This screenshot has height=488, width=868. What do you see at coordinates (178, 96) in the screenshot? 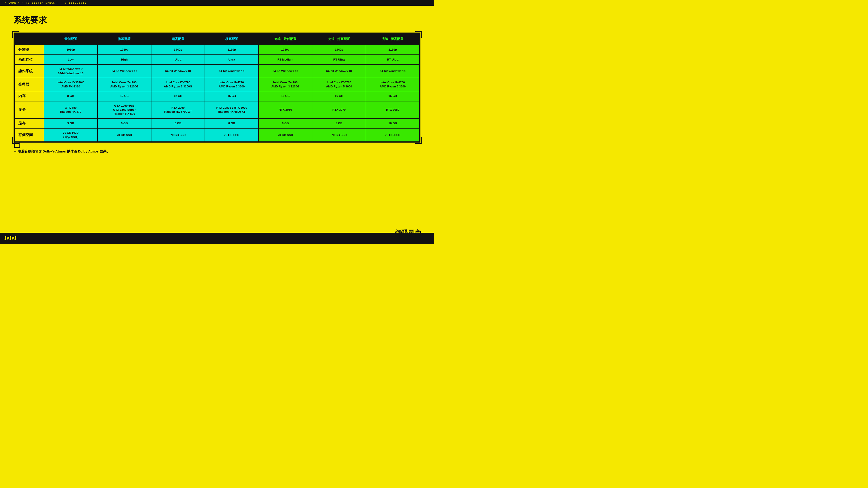
I see `cell-4-2: 12 GB` at bounding box center [178, 96].